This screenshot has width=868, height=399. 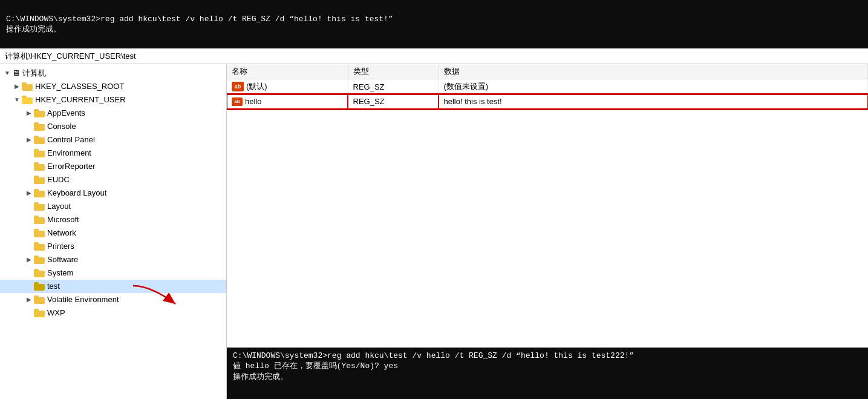 I want to click on label-printers: Printers, so click(x=60, y=246).